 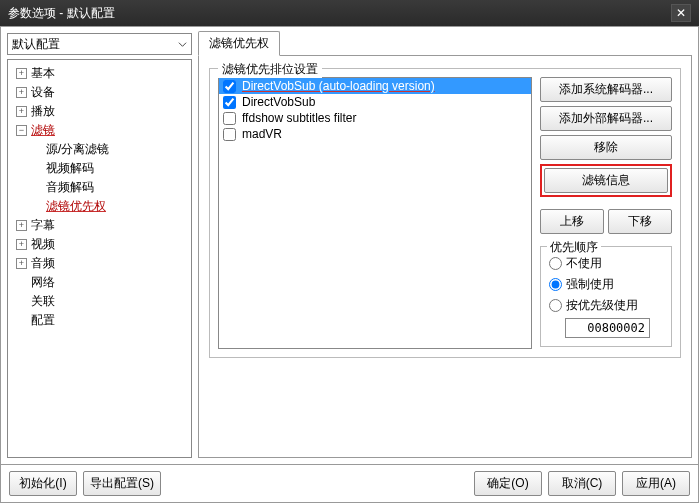 I want to click on filter-row: DirectVobSub, so click(x=375, y=102).